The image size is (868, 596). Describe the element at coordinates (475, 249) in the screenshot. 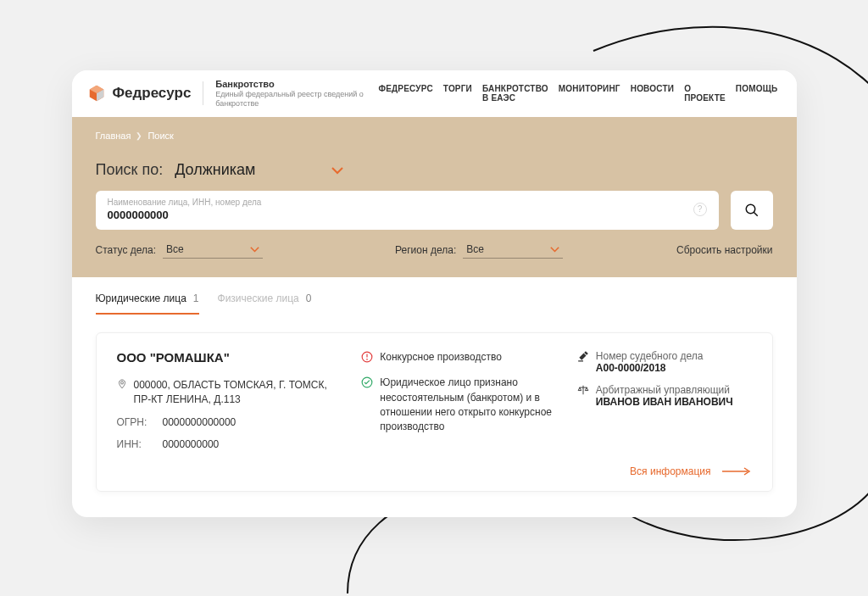

I see `region-value: Все` at that location.